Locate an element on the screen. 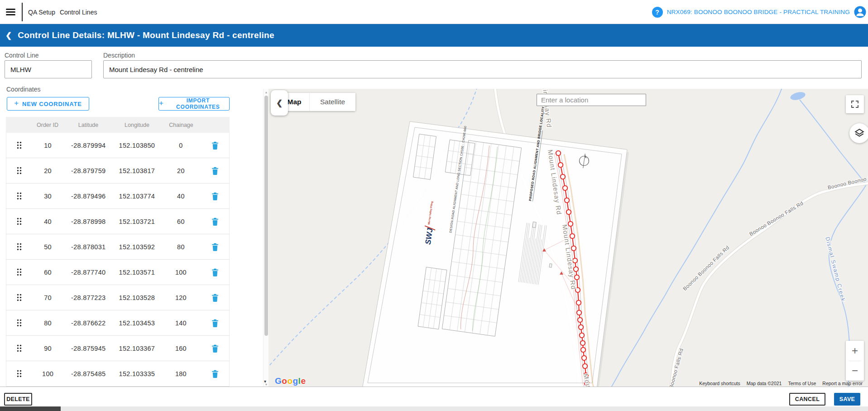 The height and width of the screenshot is (411, 868). horizontal-scroll-thumb is located at coordinates (30, 409).